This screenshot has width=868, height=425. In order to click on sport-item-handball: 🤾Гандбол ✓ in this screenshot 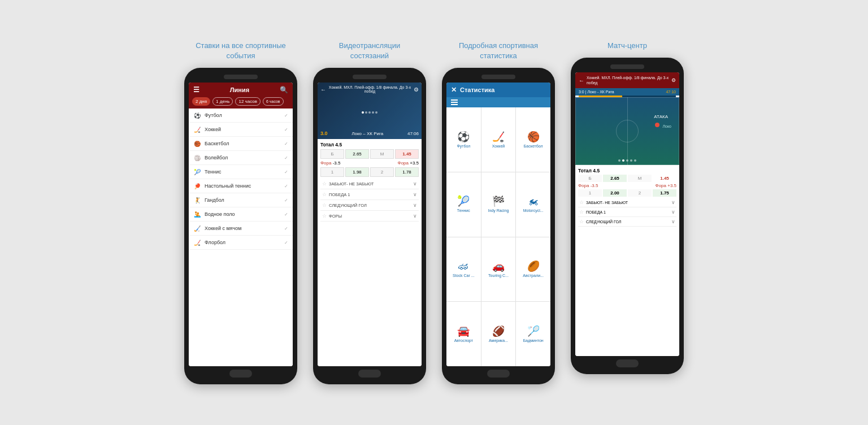, I will do `click(241, 200)`.